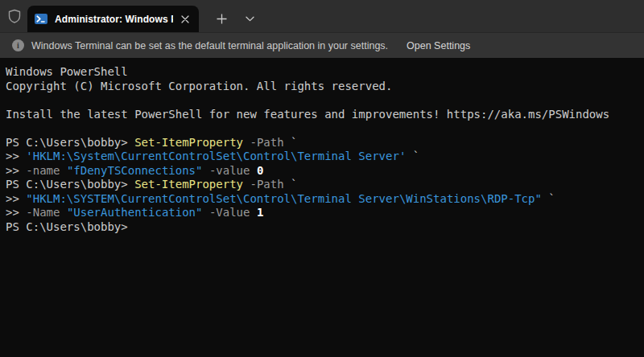  What do you see at coordinates (209, 46) in the screenshot?
I see `notification-message: Windows Terminal can be set as the defau…` at bounding box center [209, 46].